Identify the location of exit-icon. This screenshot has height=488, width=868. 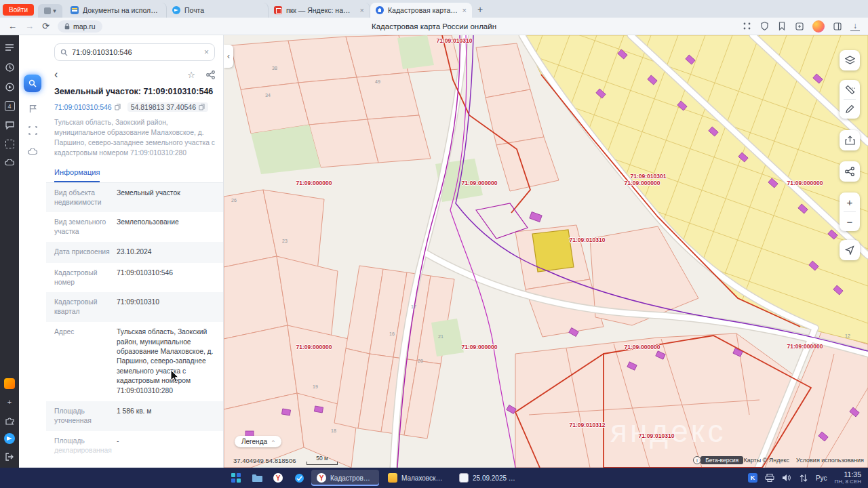
(9, 457).